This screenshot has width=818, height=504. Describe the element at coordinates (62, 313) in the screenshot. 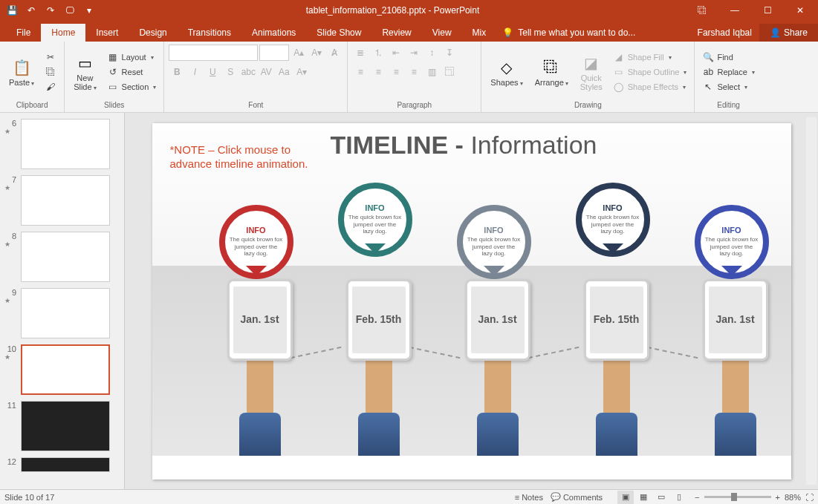

I see `thumb-9: 9★` at that location.